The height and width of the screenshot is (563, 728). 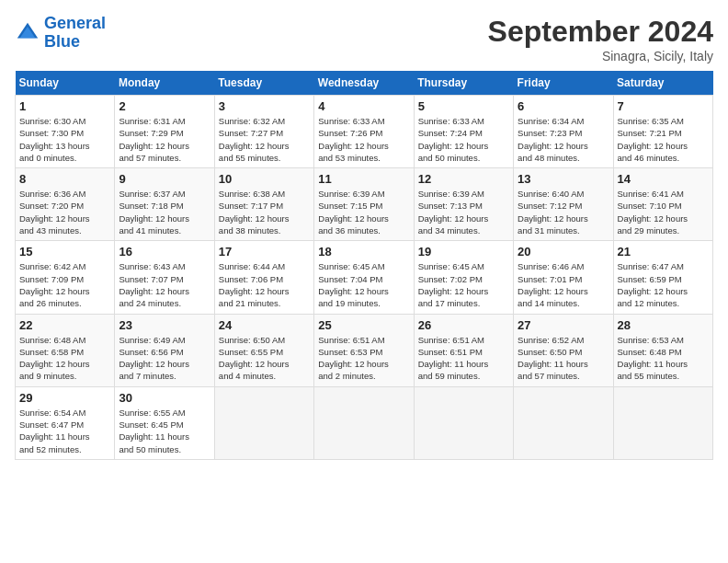 What do you see at coordinates (65, 278) in the screenshot?
I see `calendar-cell: 15Sunrise: 6:42 AMSunset: 7:09 PMDayligh…` at bounding box center [65, 278].